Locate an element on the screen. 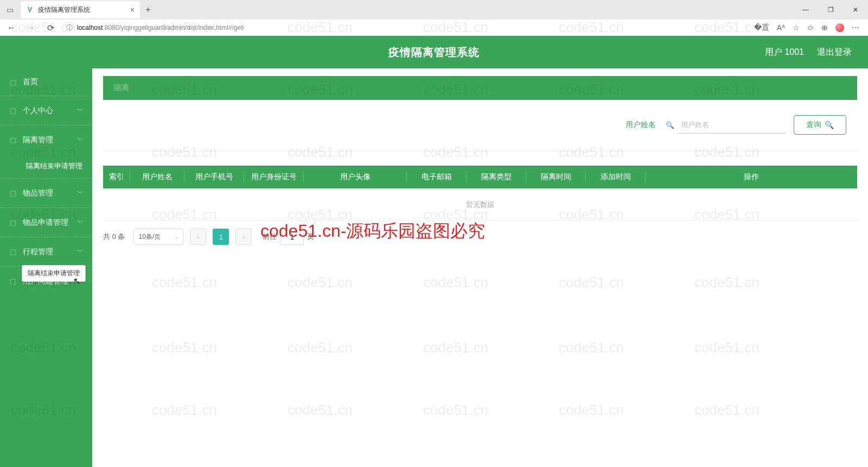 The image size is (868, 467). site-info-icon: ⓘ is located at coordinates (69, 28).